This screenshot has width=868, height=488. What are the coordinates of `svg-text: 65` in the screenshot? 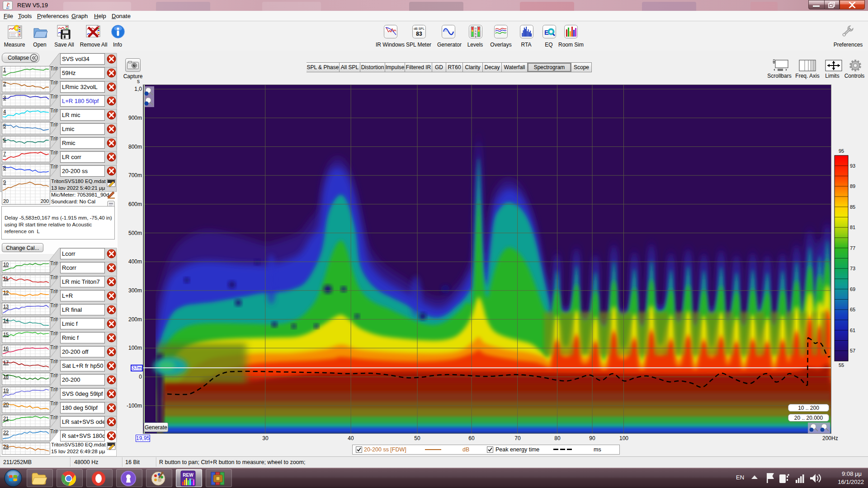 It's located at (853, 310).